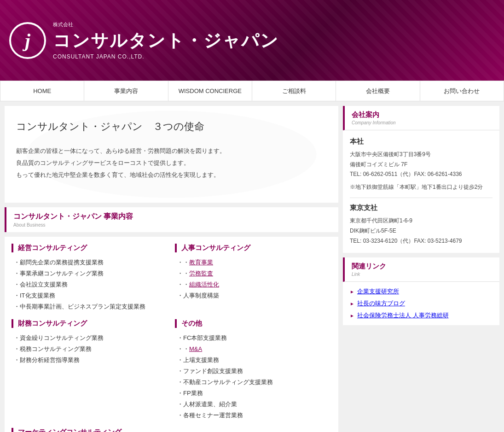  Describe the element at coordinates (171, 127) in the screenshot. I see `hero-title: コンサルタント・ジャパン ３つの使命` at that location.